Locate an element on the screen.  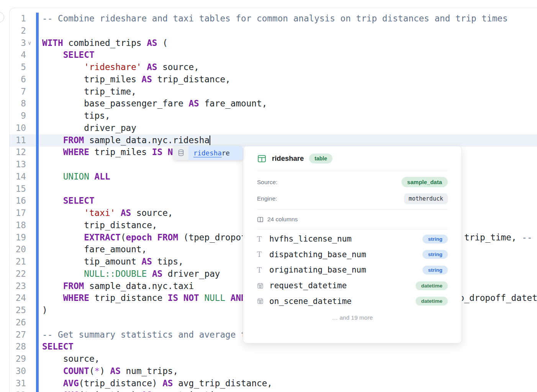
code-line-11: 11 FROM sample_data.nyc.ridesha is located at coordinates (268, 140).